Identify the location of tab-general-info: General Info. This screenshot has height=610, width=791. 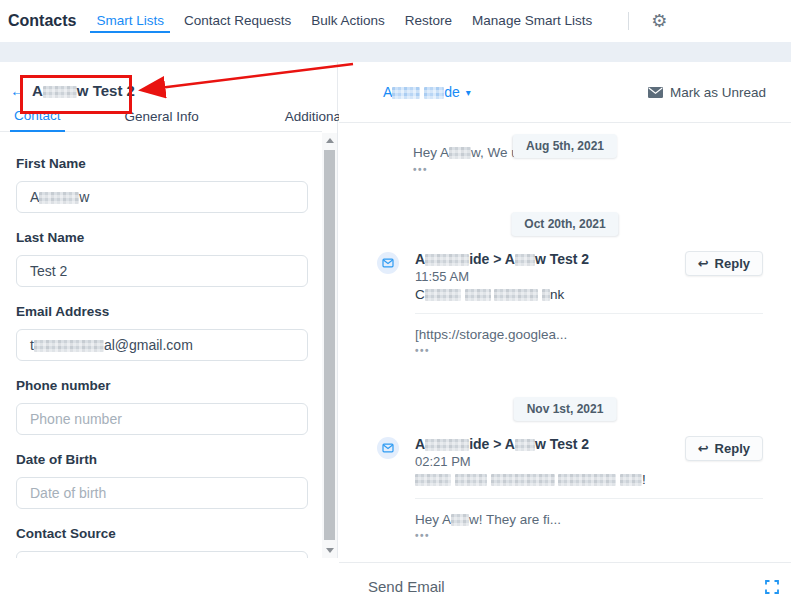
(162, 120).